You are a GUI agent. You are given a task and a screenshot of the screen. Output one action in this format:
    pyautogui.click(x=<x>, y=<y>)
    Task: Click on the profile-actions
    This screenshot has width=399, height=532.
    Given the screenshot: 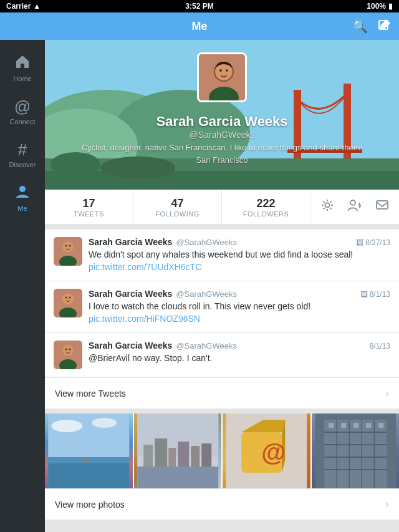 What is the action you would take?
    pyautogui.click(x=355, y=207)
    